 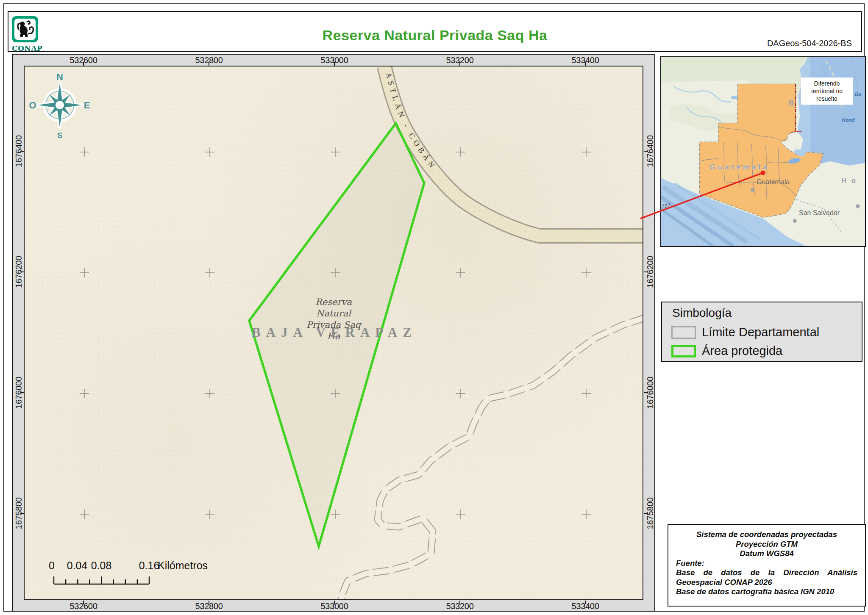 What do you see at coordinates (149, 566) in the screenshot?
I see `scale-tick-label: 0.16` at bounding box center [149, 566].